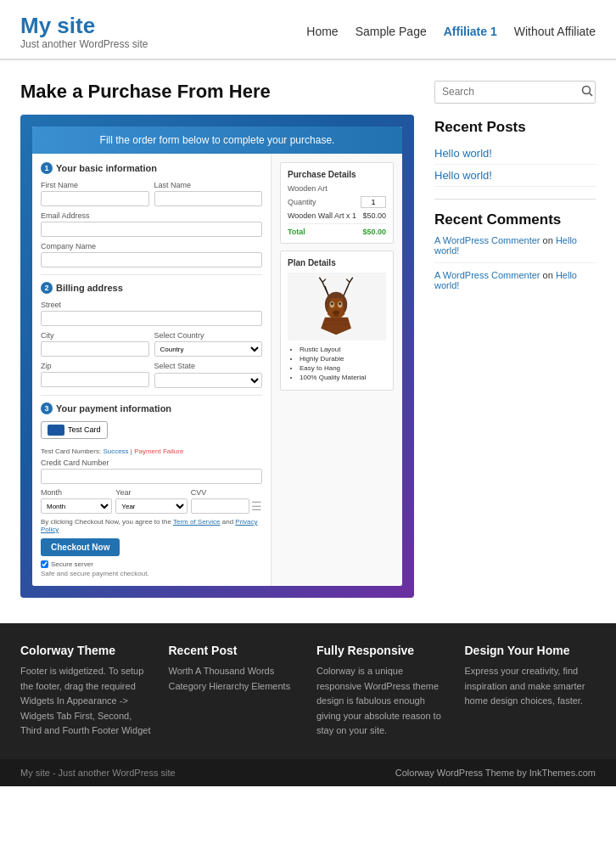 This screenshot has height=861, width=616. Describe the element at coordinates (209, 380) in the screenshot. I see `state-select` at that location.